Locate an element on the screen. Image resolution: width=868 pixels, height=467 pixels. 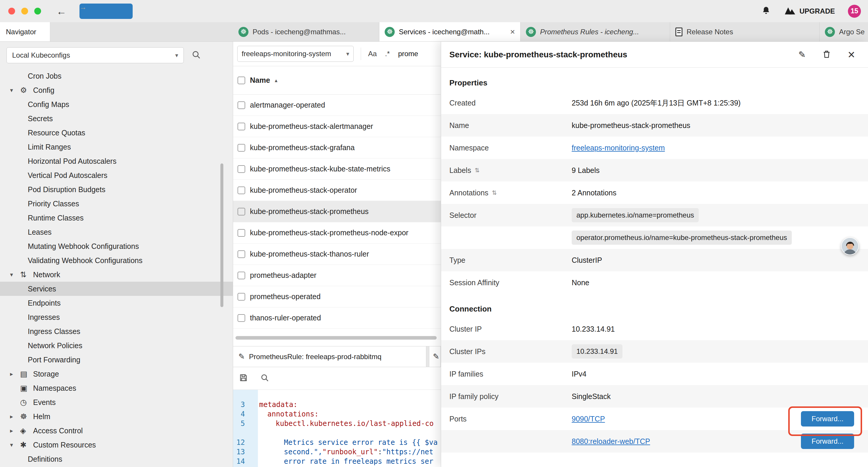
sidebar-item-network-policies: Network Policies is located at coordinates (117, 346).